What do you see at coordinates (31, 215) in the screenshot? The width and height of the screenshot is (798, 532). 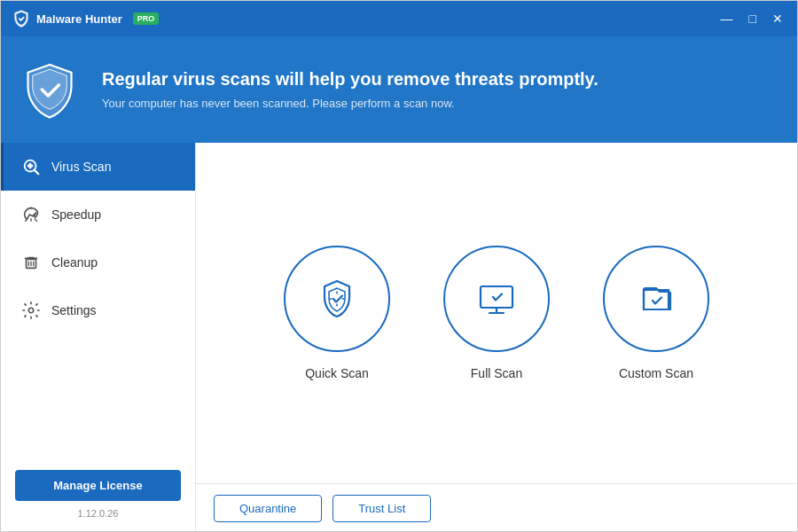 I see `speedup-icon` at bounding box center [31, 215].